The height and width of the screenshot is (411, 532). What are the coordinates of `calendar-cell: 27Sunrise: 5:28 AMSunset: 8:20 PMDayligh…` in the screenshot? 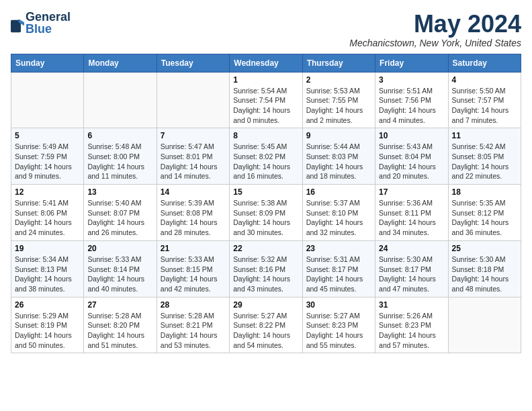 It's located at (120, 325).